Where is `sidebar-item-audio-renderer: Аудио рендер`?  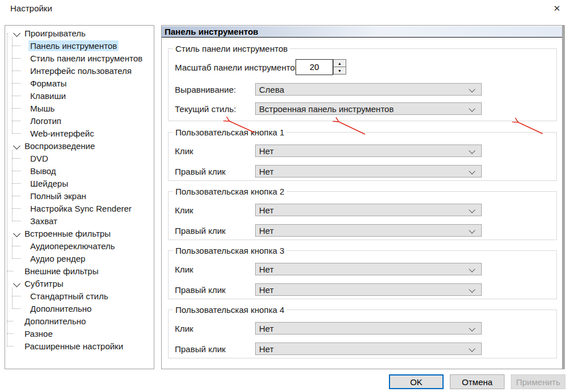
sidebar-item-audio-renderer: Аудио рендер is located at coordinates (80, 258).